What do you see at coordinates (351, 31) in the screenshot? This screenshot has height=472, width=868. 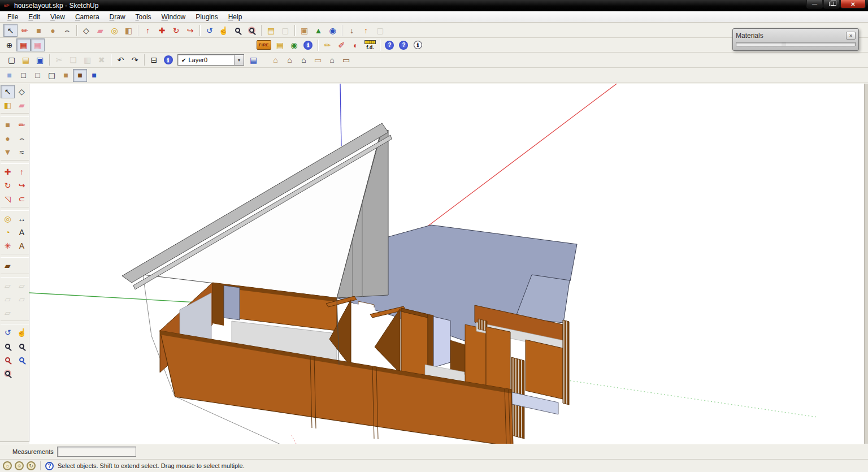 I see `get-models-button: ↓` at bounding box center [351, 31].